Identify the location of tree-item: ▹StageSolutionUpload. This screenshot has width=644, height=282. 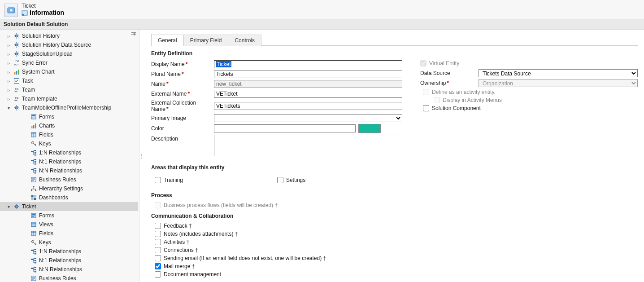
(69, 54).